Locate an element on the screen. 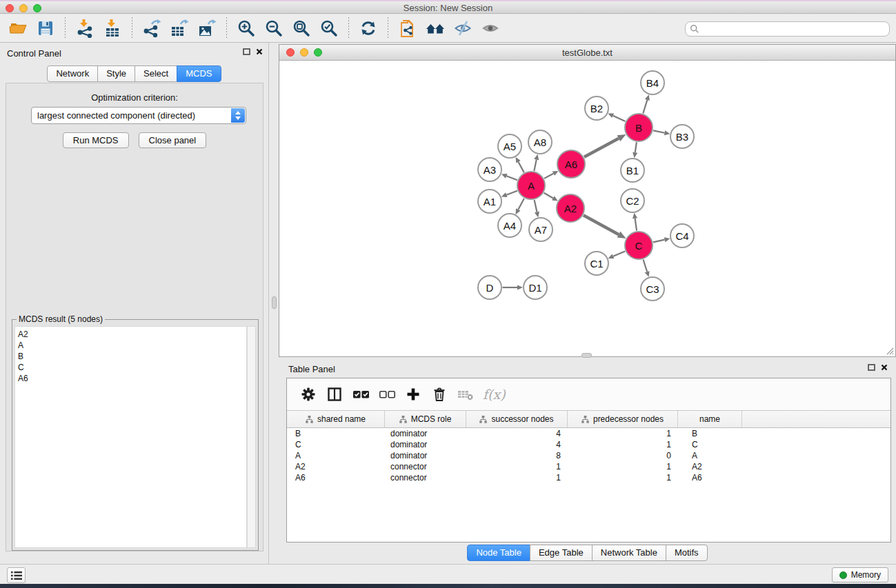 This screenshot has height=588, width=896. node-A6: A6 is located at coordinates (571, 164).